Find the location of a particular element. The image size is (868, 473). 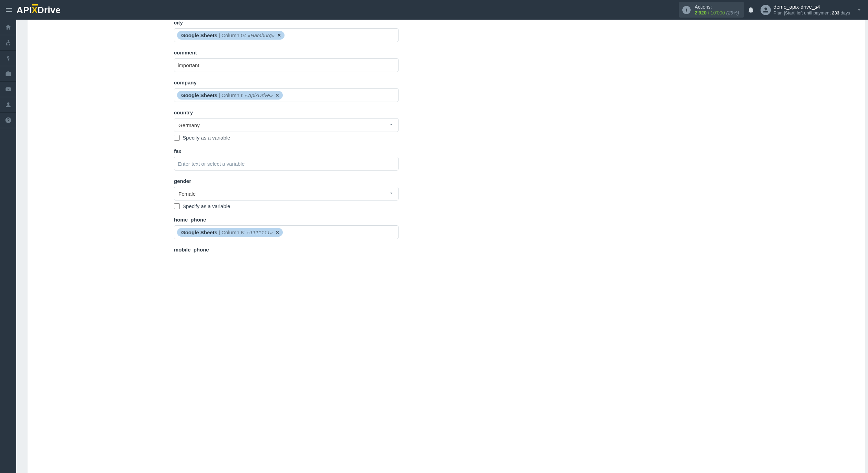

field-label: mobile_phone is located at coordinates (286, 249).